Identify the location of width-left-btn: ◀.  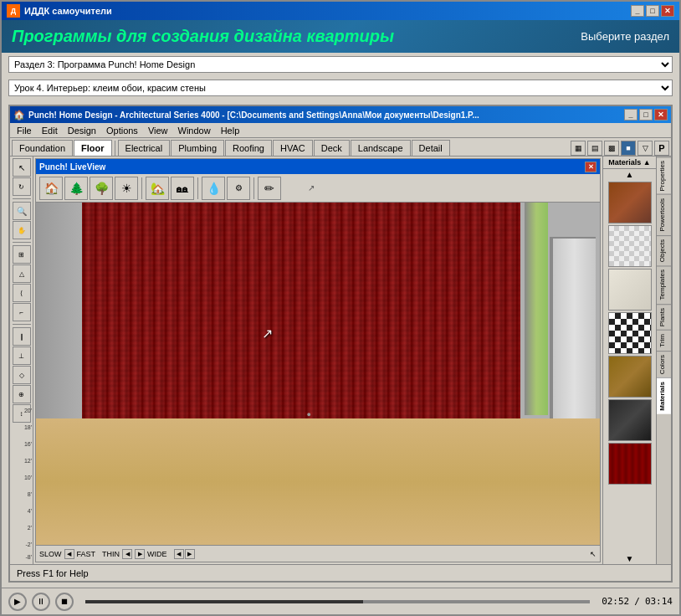
(127, 554).